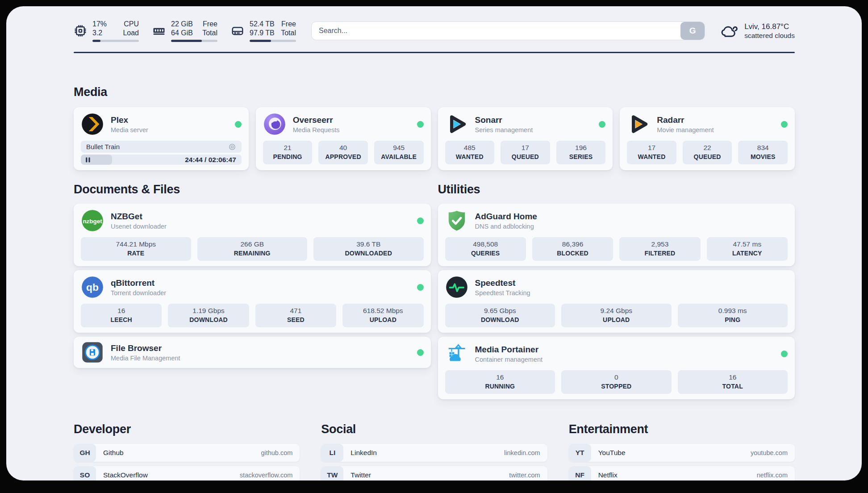 The image size is (868, 493). I want to click on bookmark-url: netflix.com, so click(772, 475).